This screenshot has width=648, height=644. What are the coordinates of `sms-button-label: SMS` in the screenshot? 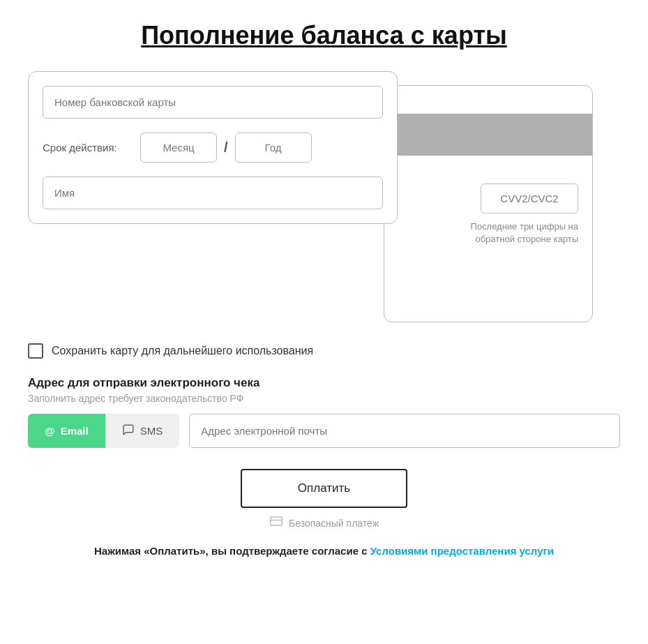 It's located at (152, 431).